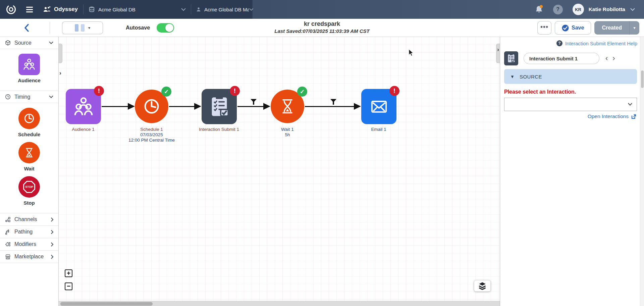  Describe the element at coordinates (29, 219) in the screenshot. I see `section-header-channels: Channels` at that location.